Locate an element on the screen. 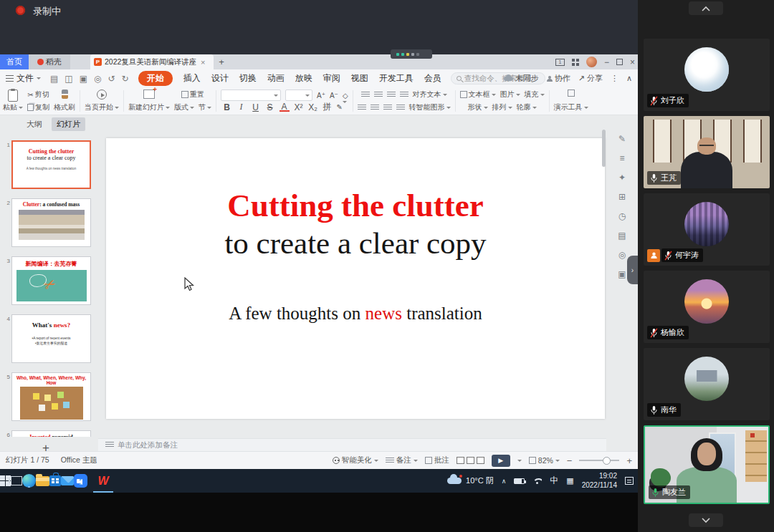  tab-home: 首页 is located at coordinates (14, 62).